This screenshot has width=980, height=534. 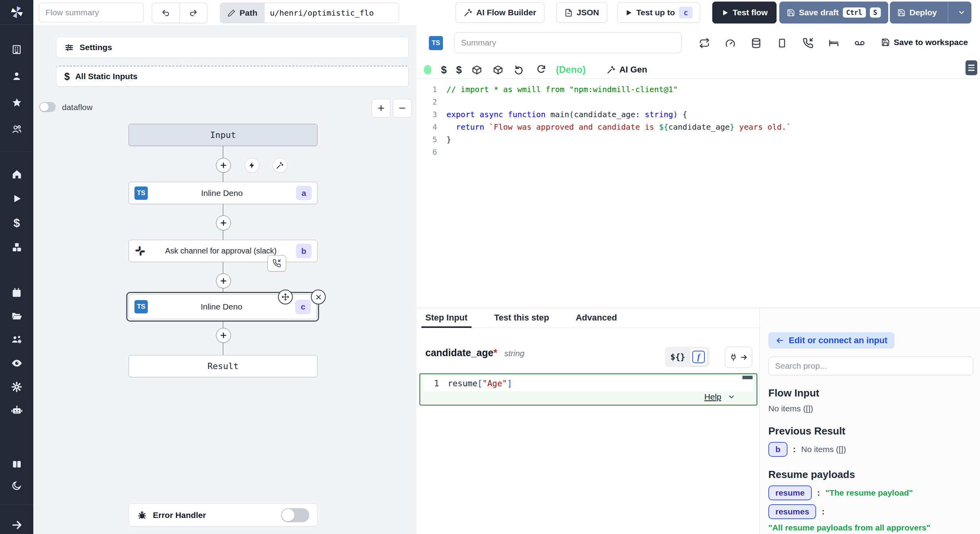 I want to click on path-value-input, so click(x=332, y=13).